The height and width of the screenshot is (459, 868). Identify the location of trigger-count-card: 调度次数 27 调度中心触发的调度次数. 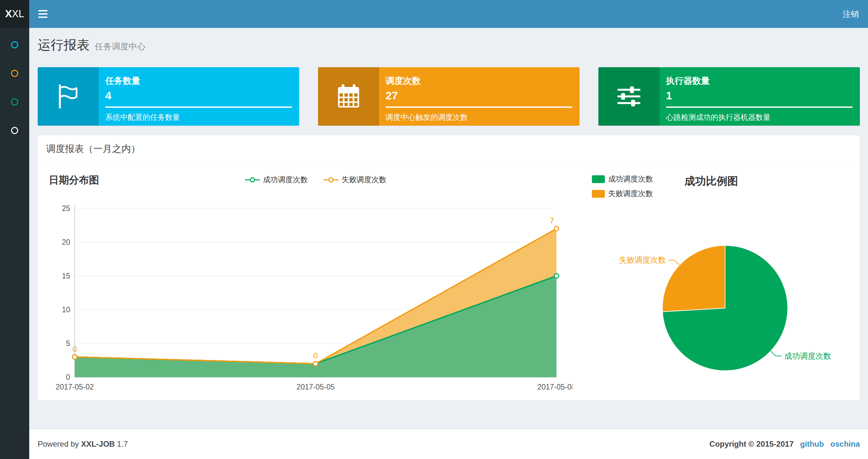
(449, 96).